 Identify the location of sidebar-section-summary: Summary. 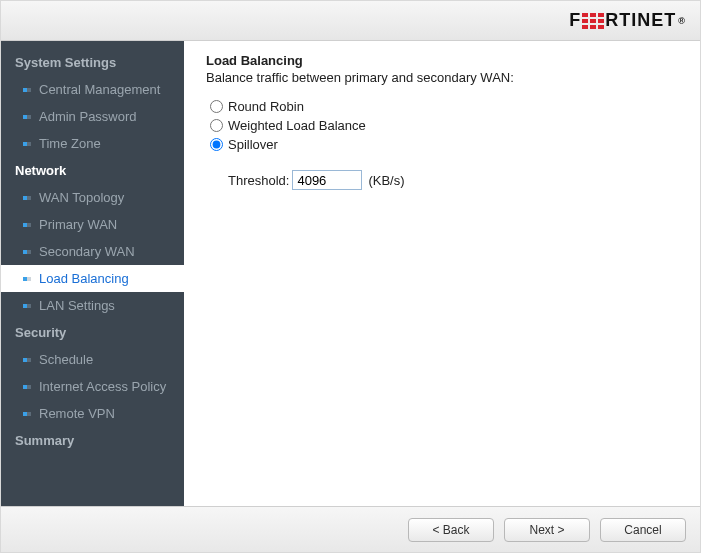
(92, 440).